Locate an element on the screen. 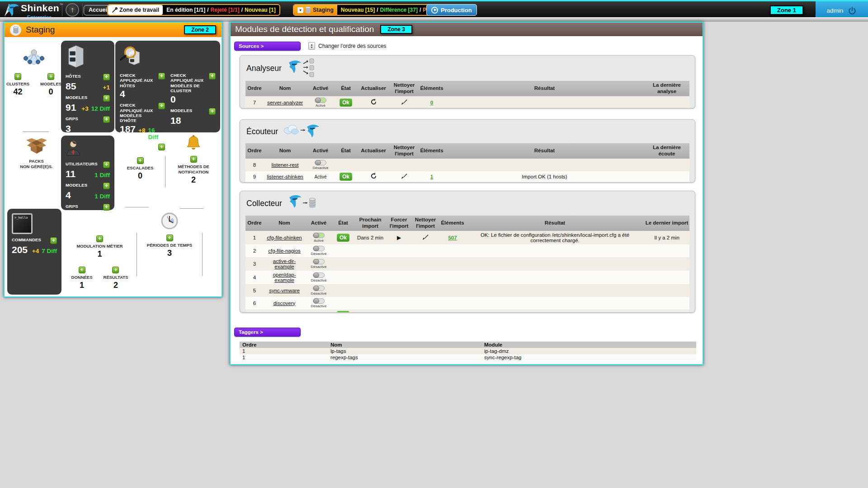 This screenshot has height=488, width=868. col-active: Activé is located at coordinates (319, 223).